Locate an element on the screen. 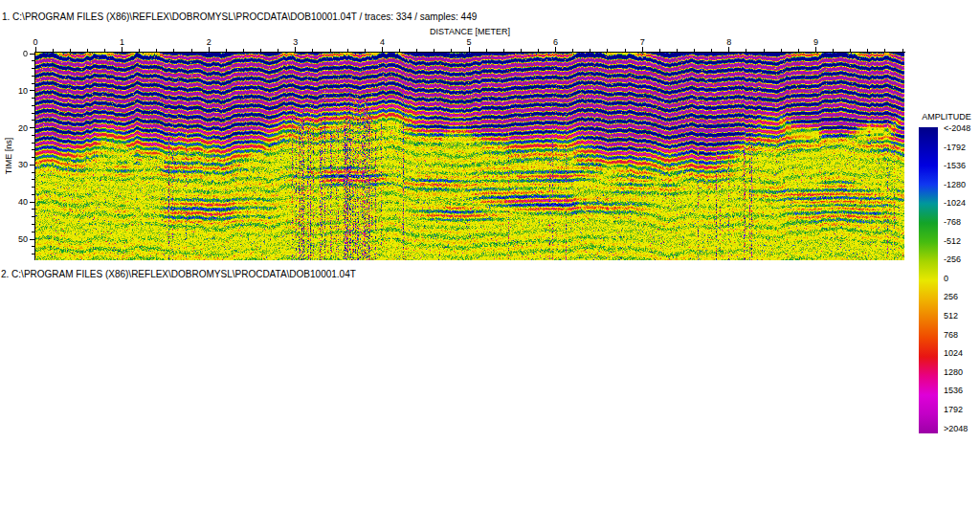 The height and width of the screenshot is (531, 980). colorbar-label: -768 is located at coordinates (952, 222).